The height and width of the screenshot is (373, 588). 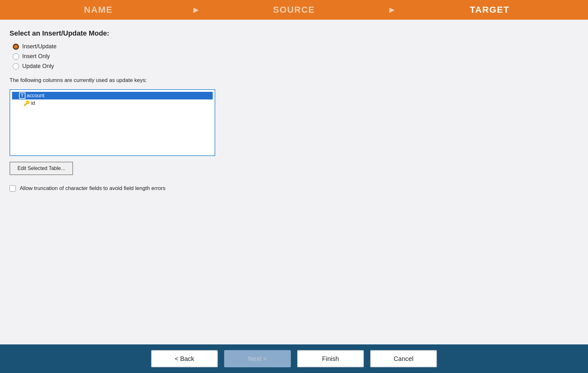 I want to click on chevron-icon: ⌄, so click(x=16, y=96).